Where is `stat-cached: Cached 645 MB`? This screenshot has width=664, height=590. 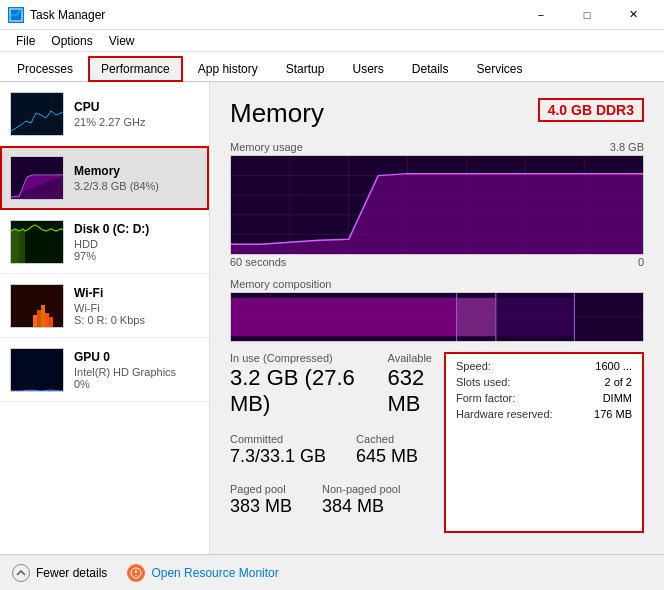 stat-cached: Cached 645 MB is located at coordinates (387, 450).